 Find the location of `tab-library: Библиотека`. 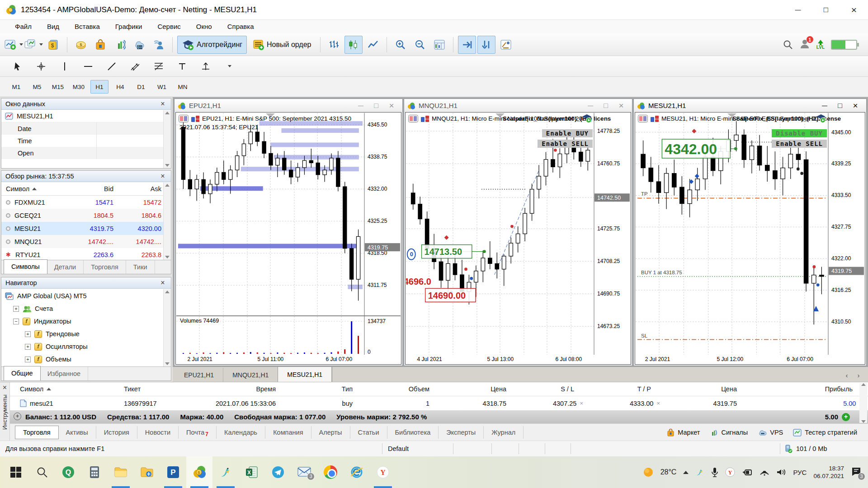

tab-library: Библиотека is located at coordinates (413, 432).